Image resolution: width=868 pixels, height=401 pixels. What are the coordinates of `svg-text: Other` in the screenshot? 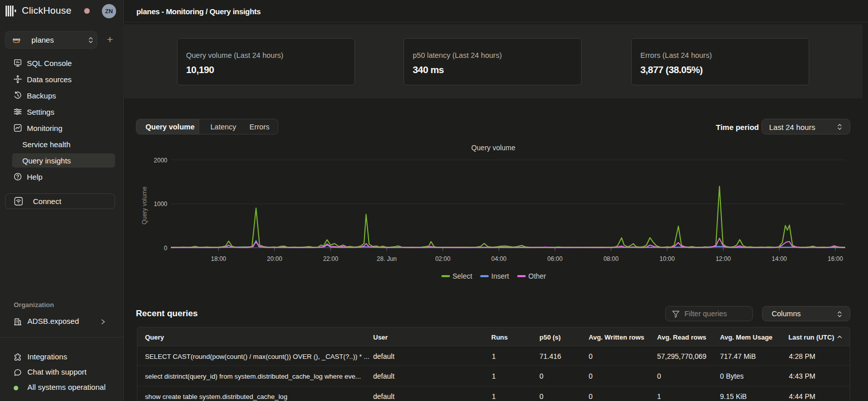 It's located at (537, 276).